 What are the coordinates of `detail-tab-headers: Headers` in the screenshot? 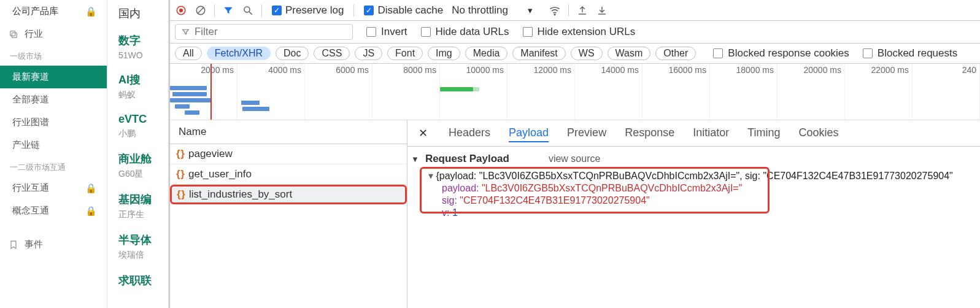 It's located at (469, 134).